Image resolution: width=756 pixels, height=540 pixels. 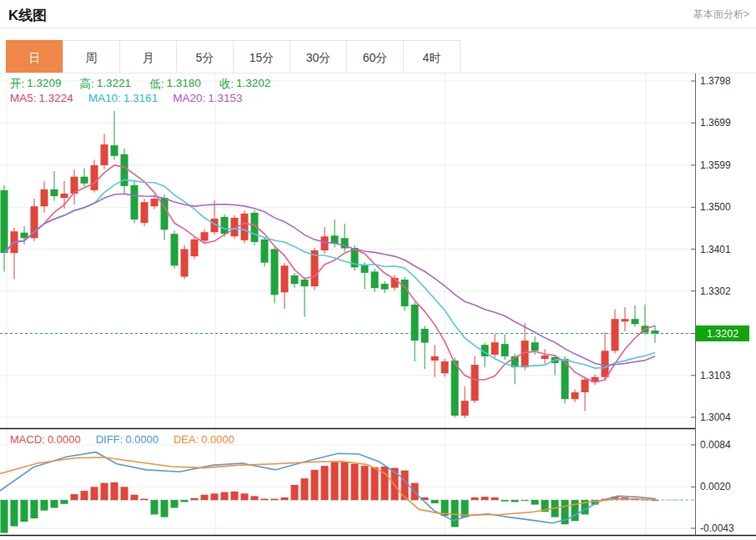 I want to click on svg-text: 1.3798, so click(x=716, y=81).